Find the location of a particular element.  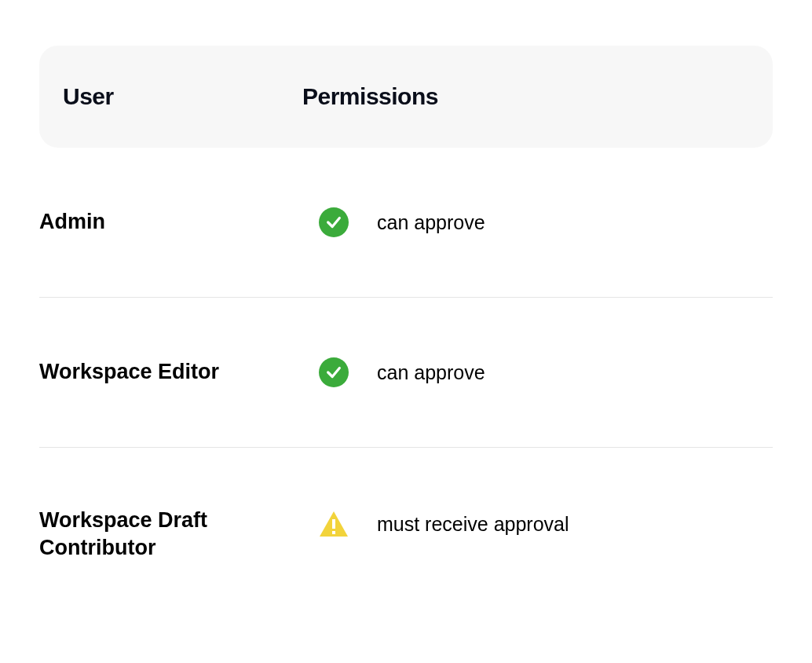

permission-text: must receive approval is located at coordinates (473, 525).